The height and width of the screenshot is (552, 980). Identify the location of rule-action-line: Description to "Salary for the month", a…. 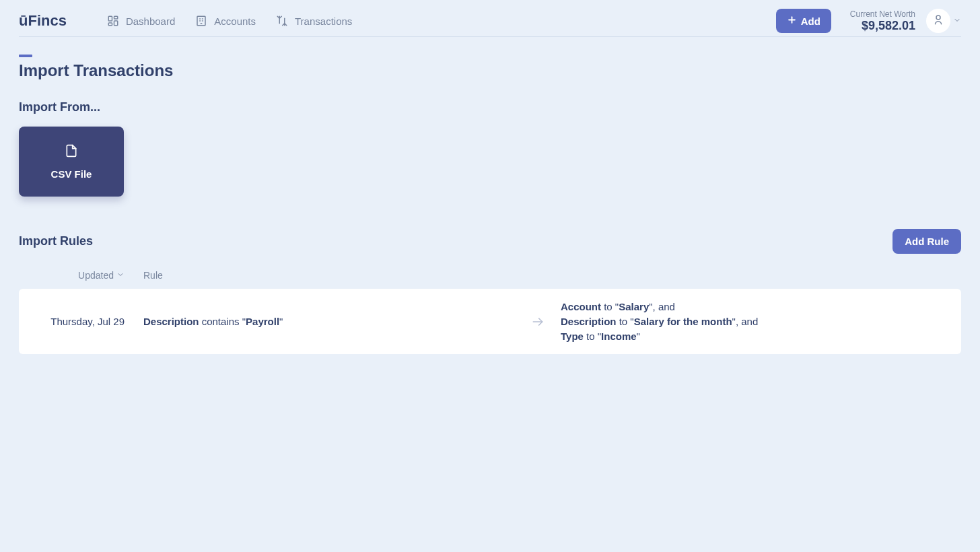
(761, 322).